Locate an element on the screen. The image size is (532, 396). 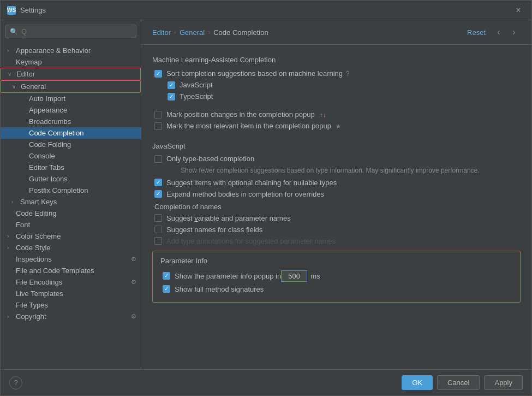
sidebar-item-general: ∨ General is located at coordinates (71, 86).